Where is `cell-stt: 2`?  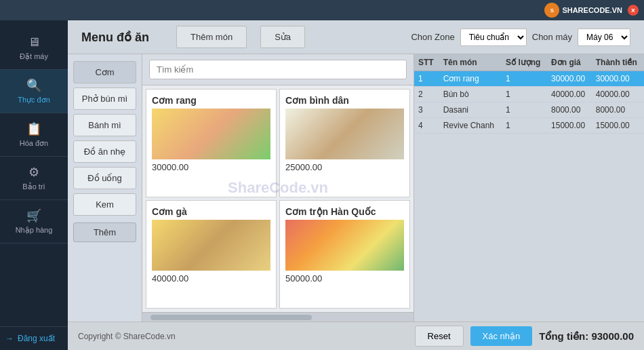
cell-stt: 2 is located at coordinates (427, 95).